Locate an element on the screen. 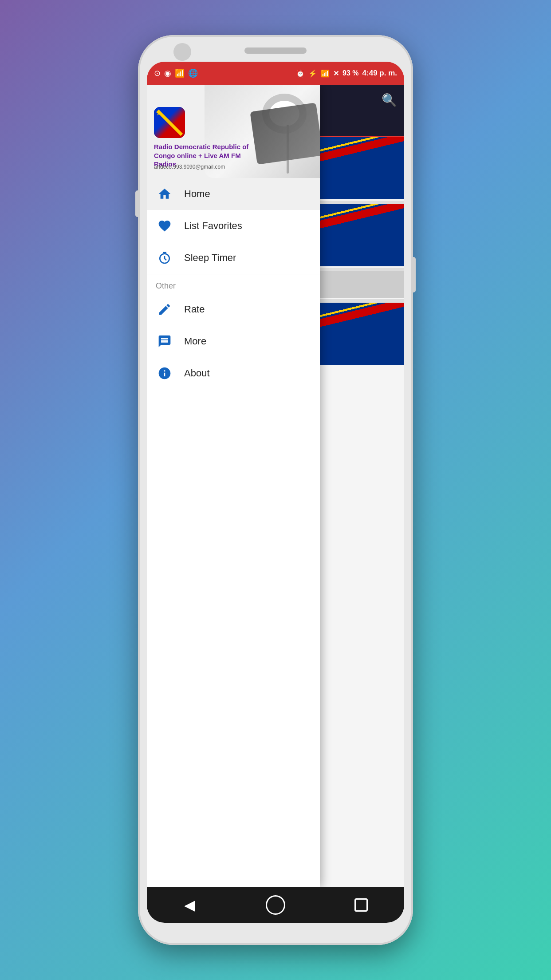 The image size is (551, 980). volume-button is located at coordinates (138, 204).